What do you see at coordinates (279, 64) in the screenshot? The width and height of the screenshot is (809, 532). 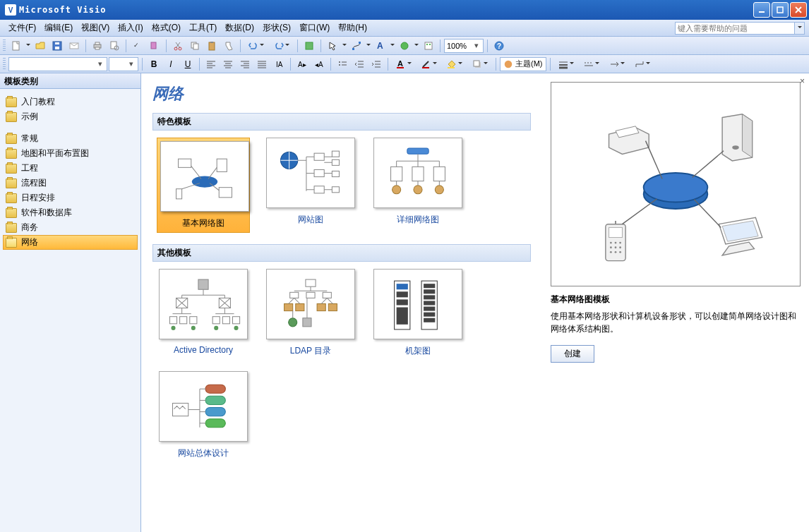 I see `vertical-text-button: IA` at bounding box center [279, 64].